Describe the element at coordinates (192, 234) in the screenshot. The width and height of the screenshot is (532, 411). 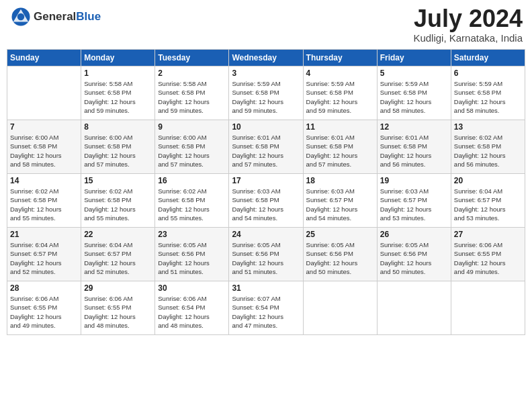
I see `day-number: 23` at that location.